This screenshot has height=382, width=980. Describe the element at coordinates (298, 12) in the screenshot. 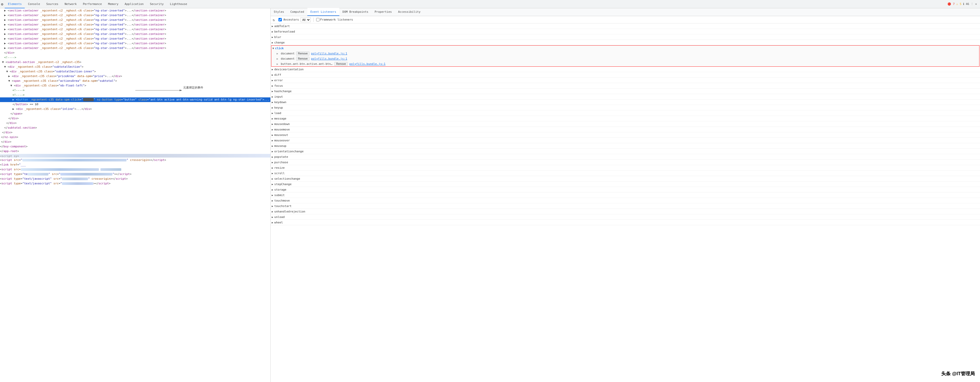

I see `tab-computed: Computed` at that location.